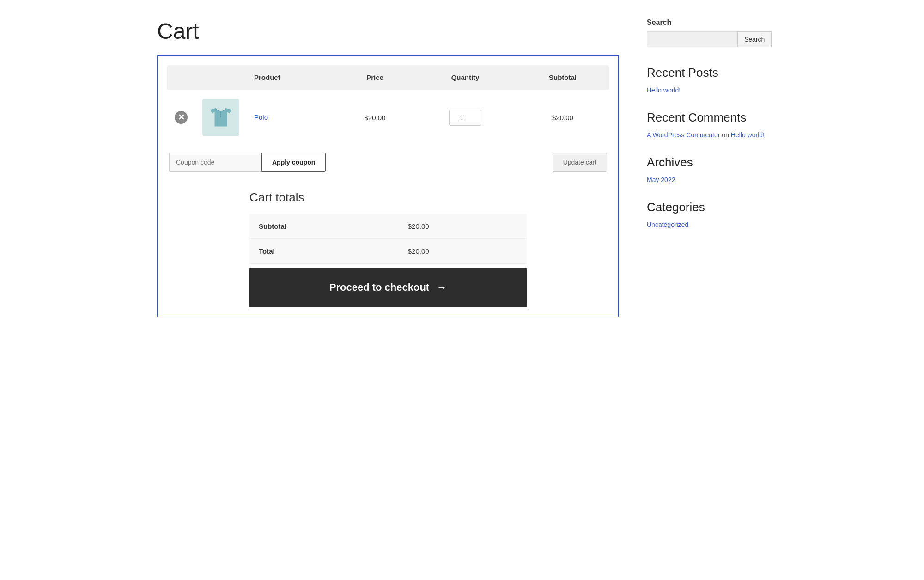  What do you see at coordinates (707, 169) in the screenshot?
I see `sidebar-archives: Archives May 2022` at bounding box center [707, 169].